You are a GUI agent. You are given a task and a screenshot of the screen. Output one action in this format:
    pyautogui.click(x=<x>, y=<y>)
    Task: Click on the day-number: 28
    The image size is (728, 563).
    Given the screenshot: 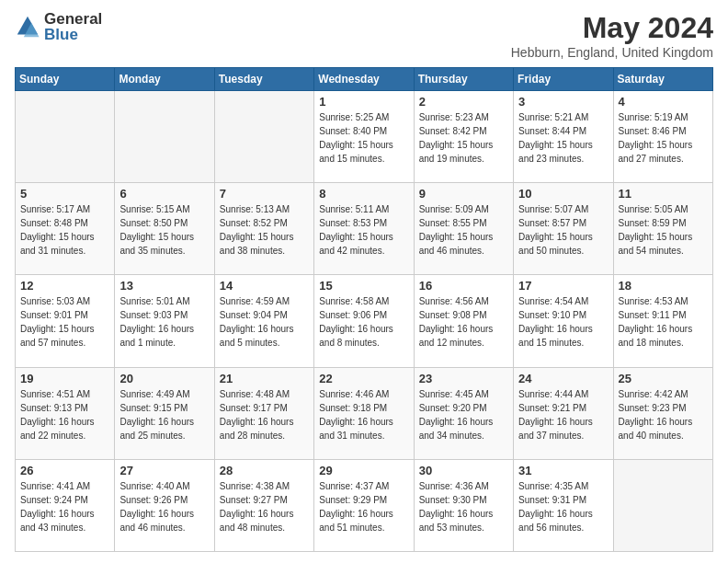 What is the action you would take?
    pyautogui.click(x=265, y=471)
    